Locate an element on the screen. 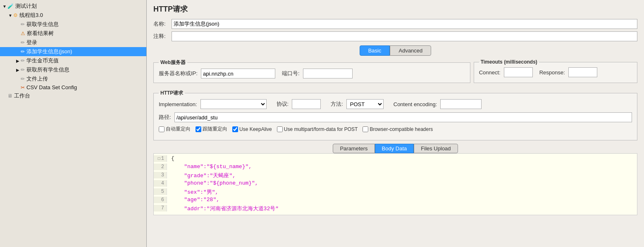 The width and height of the screenshot is (644, 247). path-row: 路径: is located at coordinates (395, 117).